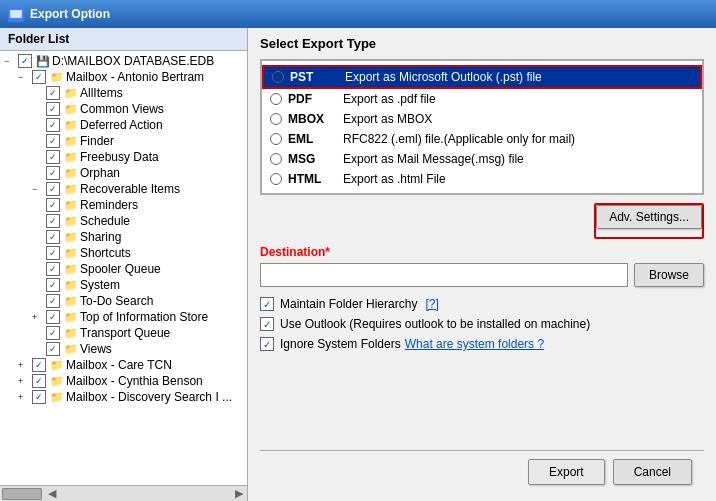 Image resolution: width=716 pixels, height=501 pixels. What do you see at coordinates (124, 125) in the screenshot?
I see `tree-item: 📁Deferred Action` at bounding box center [124, 125].